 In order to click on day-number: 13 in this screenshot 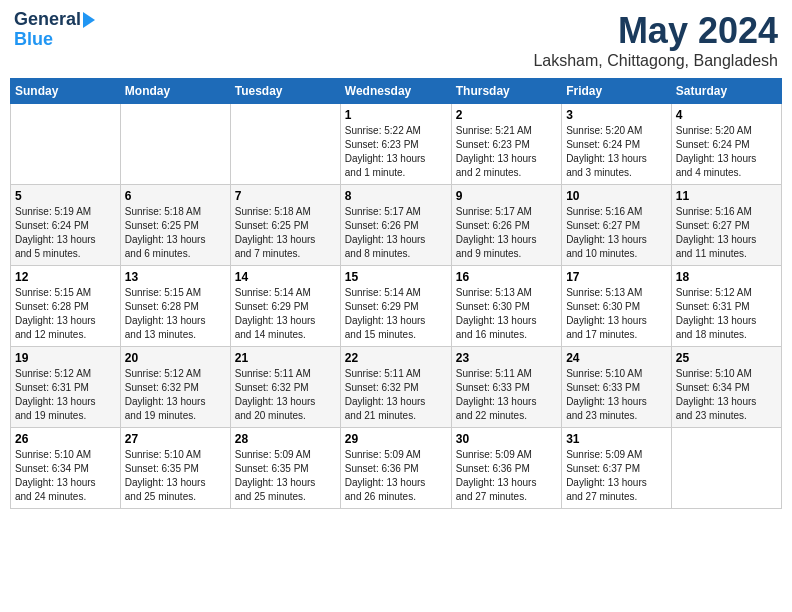, I will do `click(176, 277)`.